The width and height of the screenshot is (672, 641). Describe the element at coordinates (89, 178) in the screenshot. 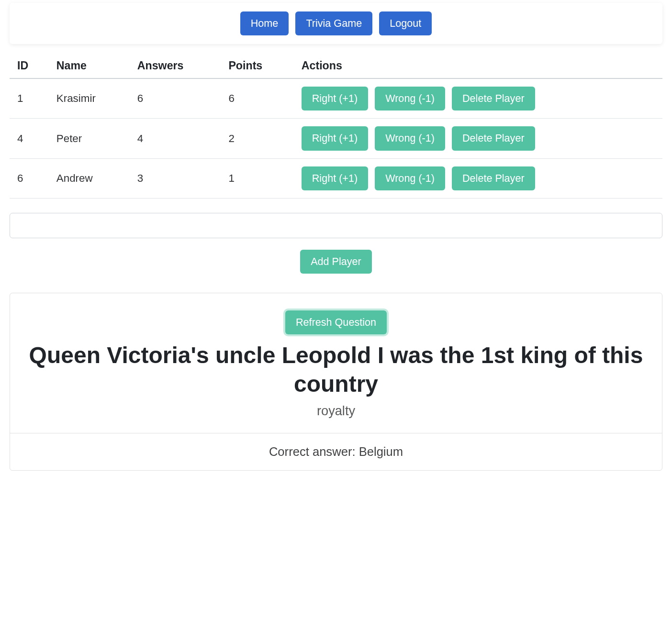

I see `cell-name: Andrew` at that location.